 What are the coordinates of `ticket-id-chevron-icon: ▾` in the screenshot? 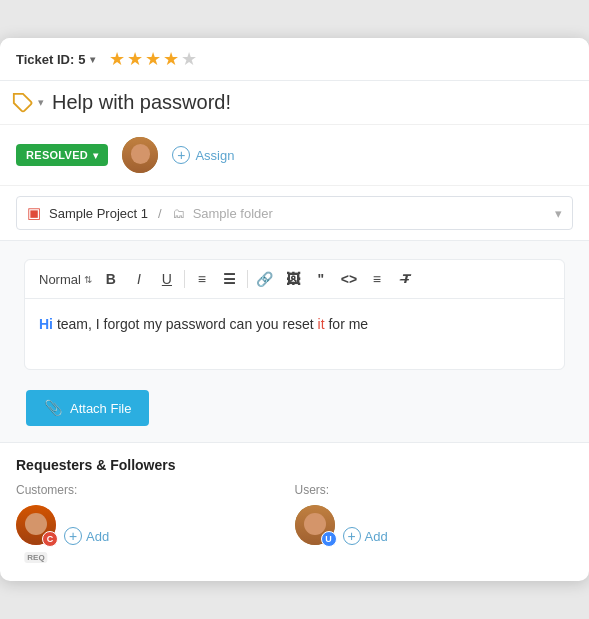 It's located at (92, 60).